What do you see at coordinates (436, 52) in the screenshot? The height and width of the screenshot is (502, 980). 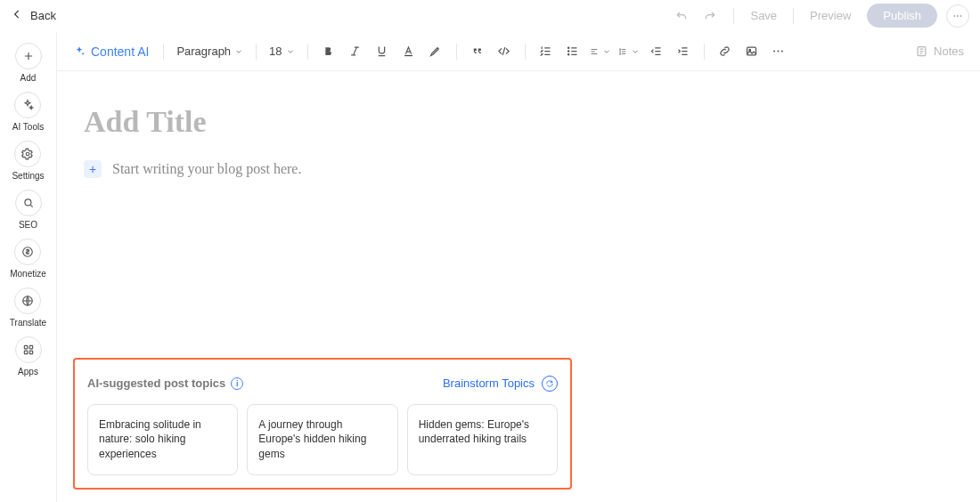 I see `highlight-button` at bounding box center [436, 52].